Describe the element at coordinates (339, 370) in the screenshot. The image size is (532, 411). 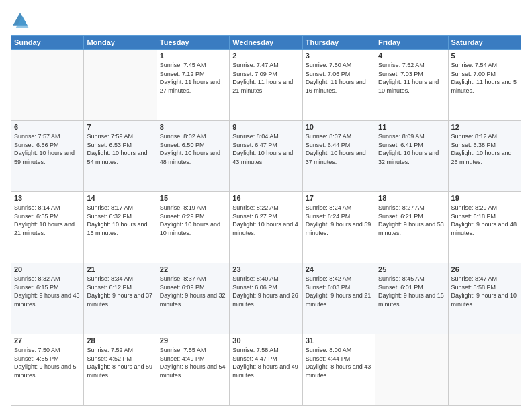
I see `calendar-cell: 31Sunrise: 8:00 AMSunset: 4:44 PMDayligh…` at that location.